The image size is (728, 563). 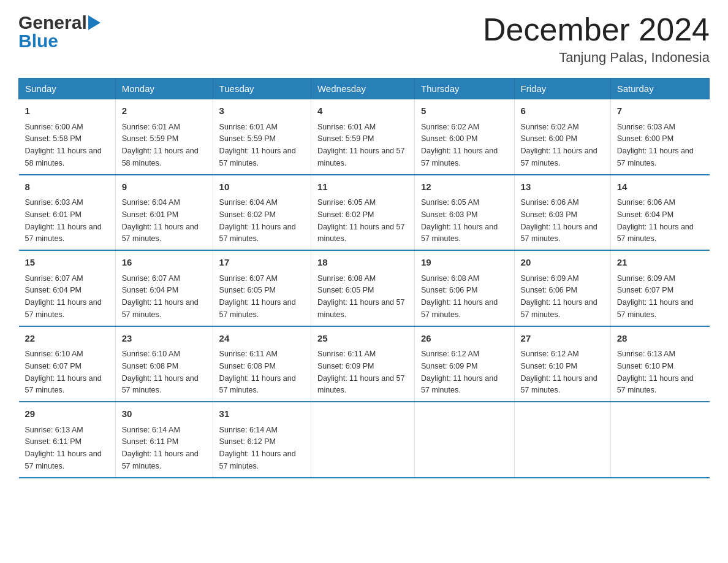 I want to click on day-info: Sunrise: 6:04 AMSunset: 6:01 PMDaylight:…, so click(x=161, y=221).